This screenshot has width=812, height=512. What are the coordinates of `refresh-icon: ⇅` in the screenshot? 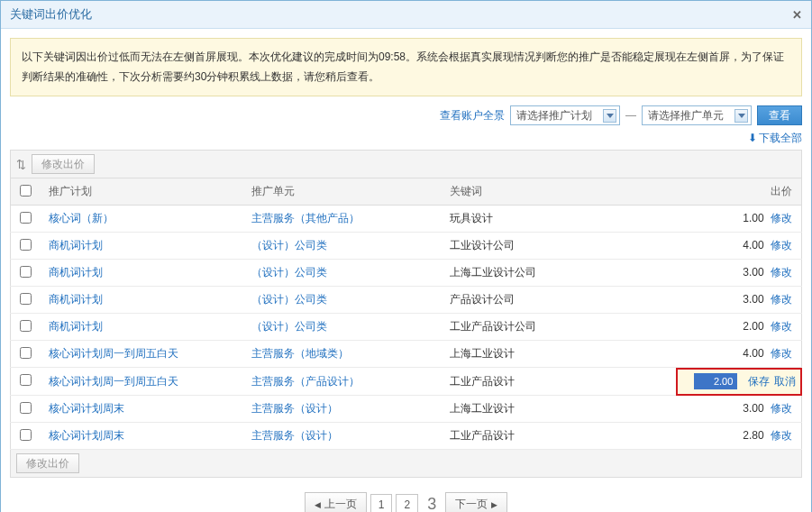 It's located at (22, 164).